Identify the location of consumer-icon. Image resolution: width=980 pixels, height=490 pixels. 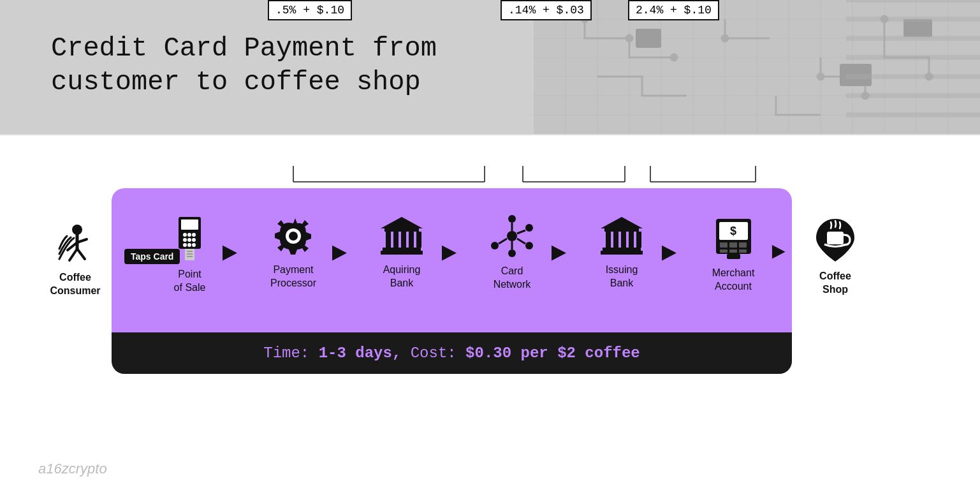
(75, 244).